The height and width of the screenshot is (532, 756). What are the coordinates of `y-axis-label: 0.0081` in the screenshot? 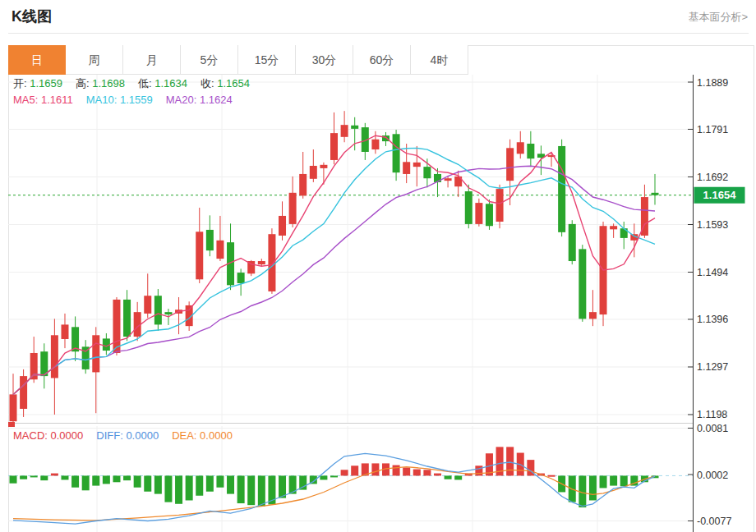 It's located at (712, 429).